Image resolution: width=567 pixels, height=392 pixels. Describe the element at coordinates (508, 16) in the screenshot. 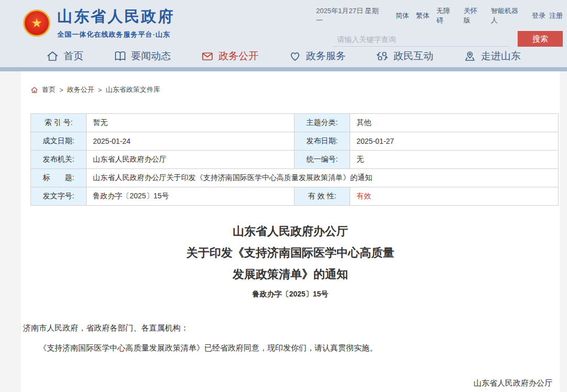

I see `link-robot: 智能机器人` at that location.